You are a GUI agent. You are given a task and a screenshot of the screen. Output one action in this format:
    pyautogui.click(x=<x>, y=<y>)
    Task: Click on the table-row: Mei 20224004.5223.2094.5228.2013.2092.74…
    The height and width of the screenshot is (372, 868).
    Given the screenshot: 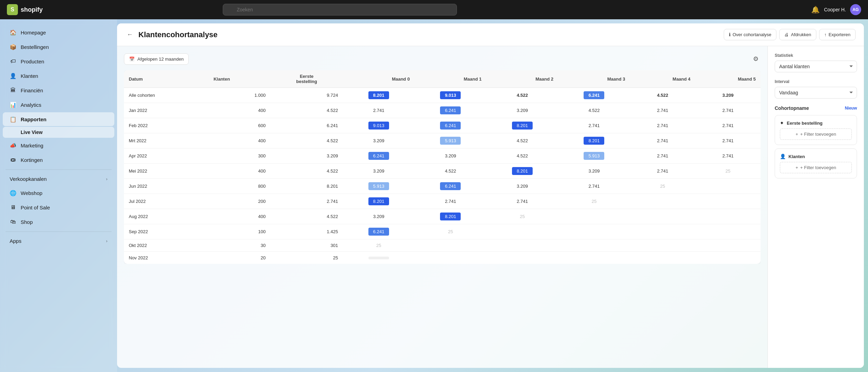 What is the action you would take?
    pyautogui.click(x=442, y=171)
    